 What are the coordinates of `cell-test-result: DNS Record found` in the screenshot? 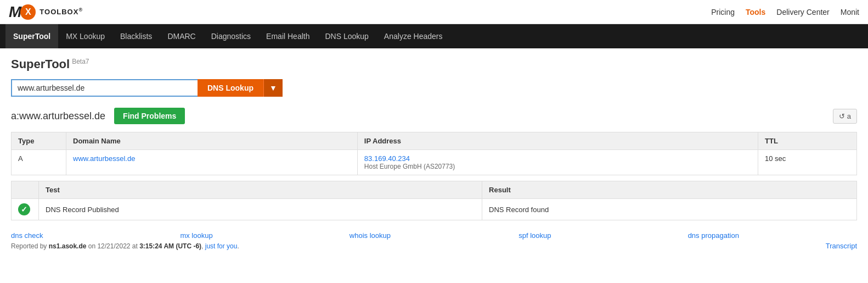 It's located at (669, 210).